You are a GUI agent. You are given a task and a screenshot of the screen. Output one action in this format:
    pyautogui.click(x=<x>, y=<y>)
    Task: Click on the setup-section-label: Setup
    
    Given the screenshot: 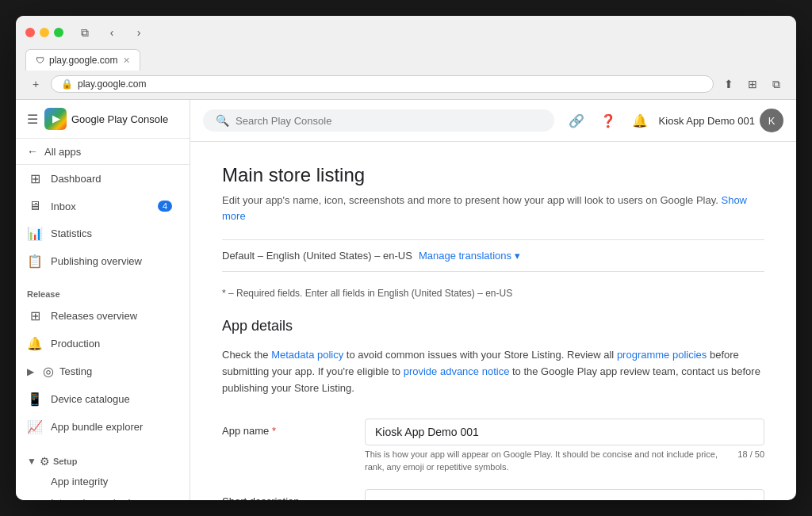 What is the action you would take?
    pyautogui.click(x=65, y=461)
    